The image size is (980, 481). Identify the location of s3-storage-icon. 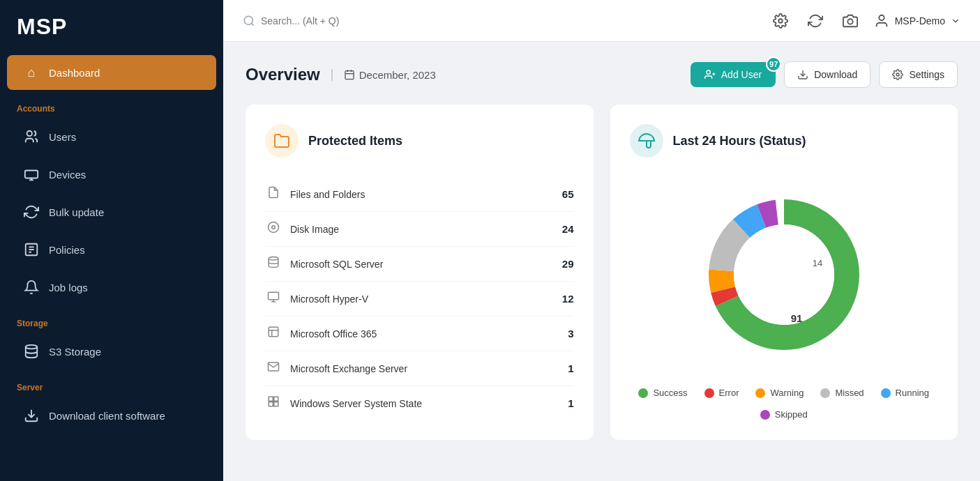
(31, 351).